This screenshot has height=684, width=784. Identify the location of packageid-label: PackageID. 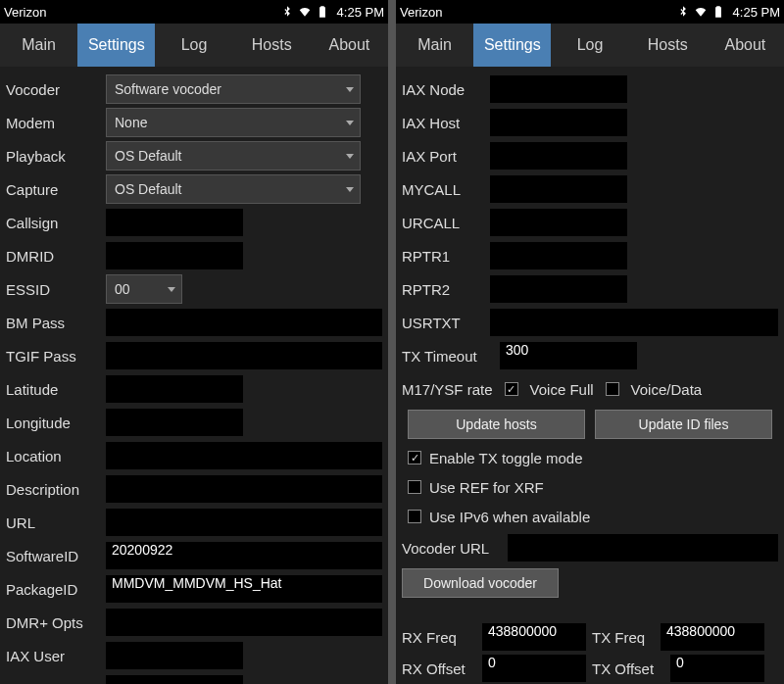
(53, 590).